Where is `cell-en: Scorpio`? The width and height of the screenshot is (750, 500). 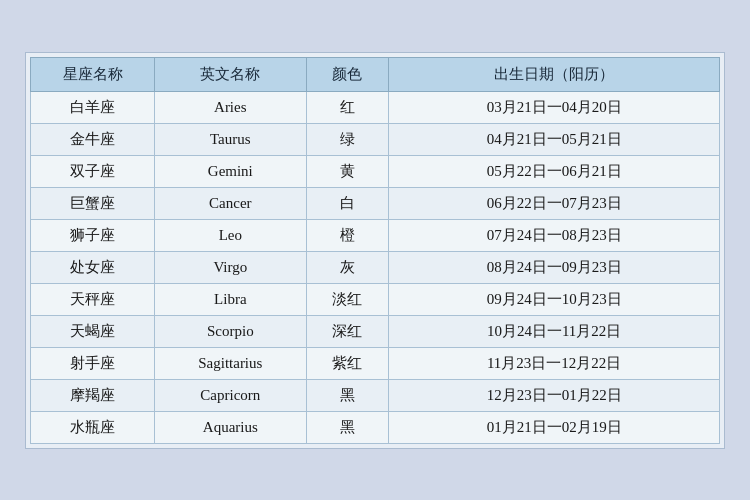 cell-en: Scorpio is located at coordinates (231, 331).